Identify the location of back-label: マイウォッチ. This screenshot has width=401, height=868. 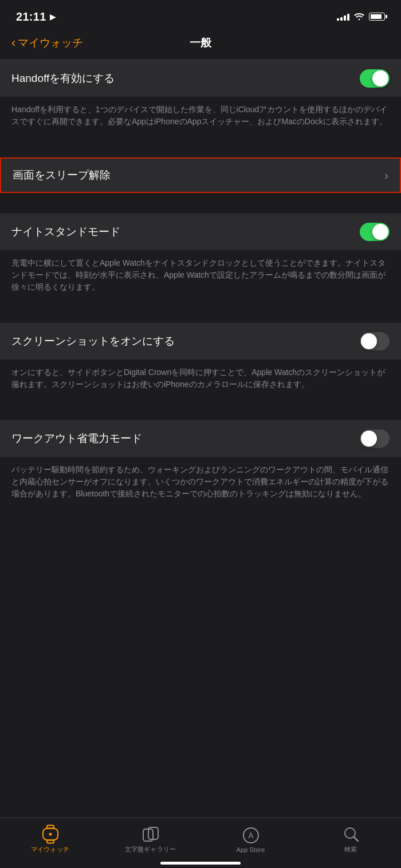
(50, 43).